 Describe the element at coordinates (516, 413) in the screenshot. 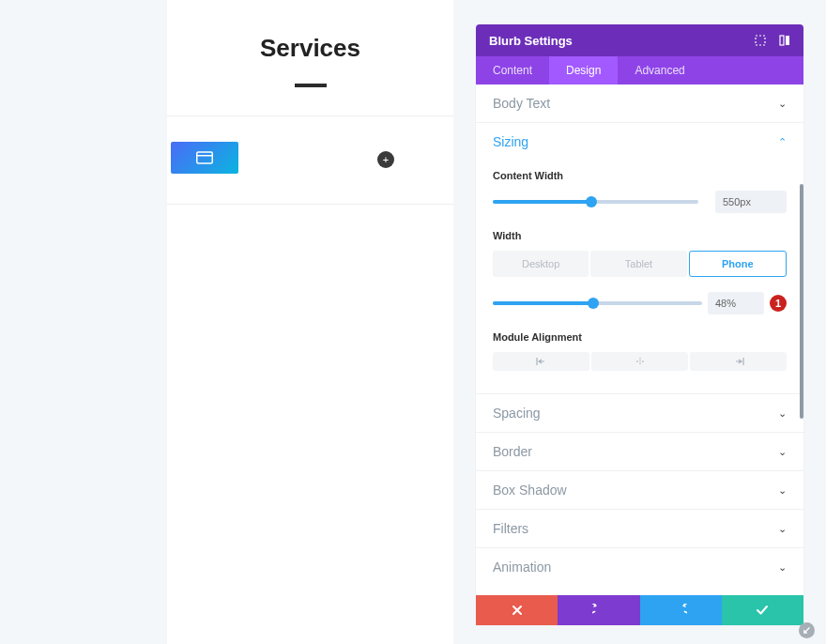

I see `section-label: Spacing` at that location.